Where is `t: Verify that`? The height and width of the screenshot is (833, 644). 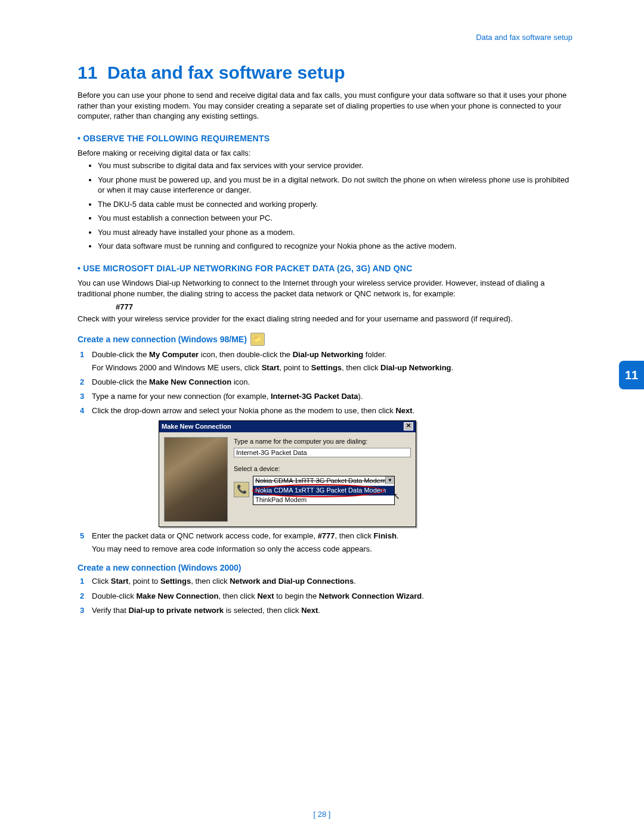
t: Verify that is located at coordinates (110, 611).